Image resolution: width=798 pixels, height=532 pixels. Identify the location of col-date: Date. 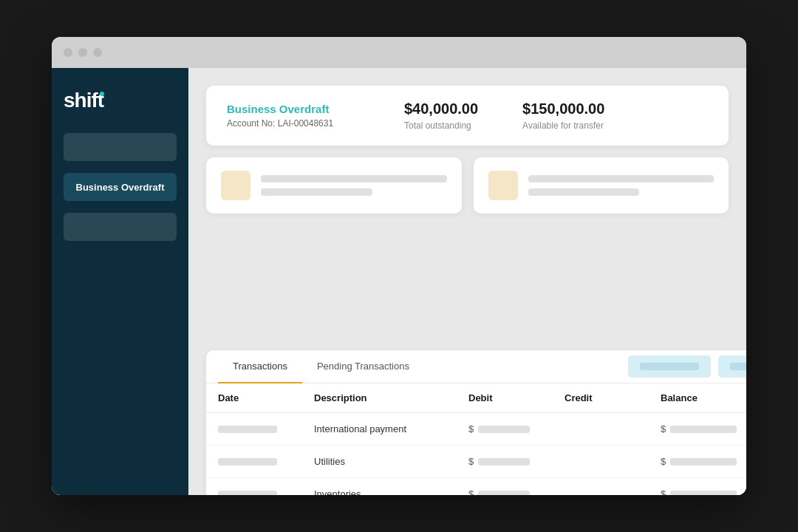
(266, 398).